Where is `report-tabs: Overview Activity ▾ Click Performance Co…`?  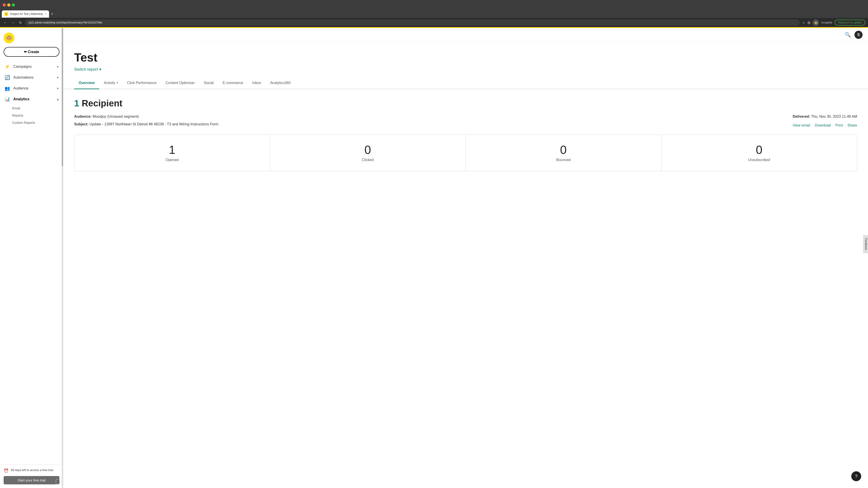 report-tabs: Overview Activity ▾ Click Performance Co… is located at coordinates (466, 83).